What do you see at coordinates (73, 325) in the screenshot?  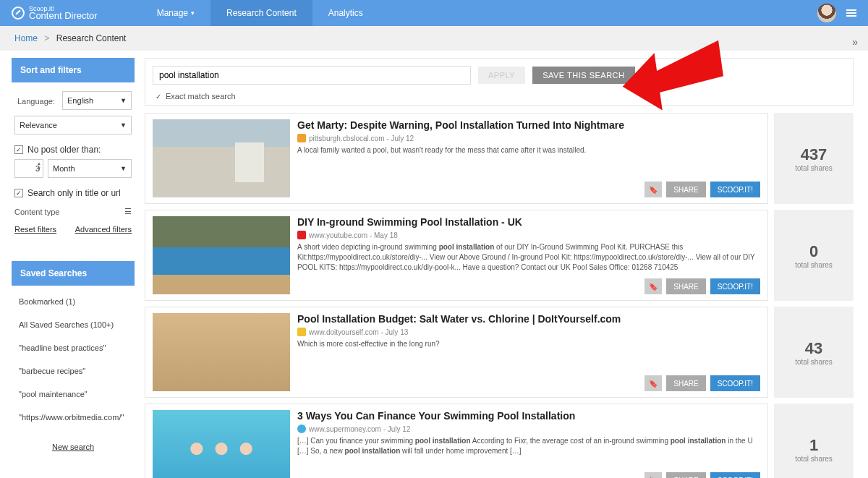 I see `saved-search-item: All Saved Searches (100+)` at bounding box center [73, 325].